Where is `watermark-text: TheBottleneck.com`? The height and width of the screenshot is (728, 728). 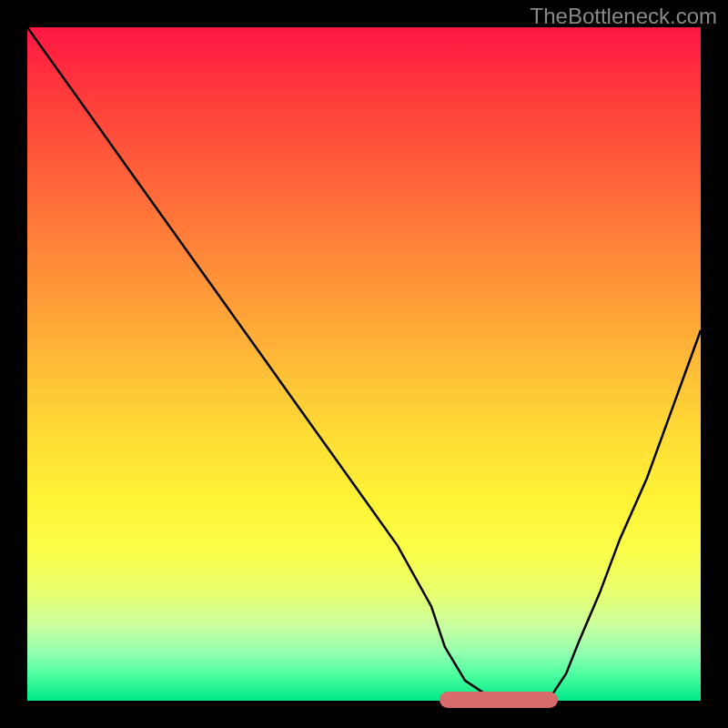 watermark-text: TheBottleneck.com is located at coordinates (624, 16).